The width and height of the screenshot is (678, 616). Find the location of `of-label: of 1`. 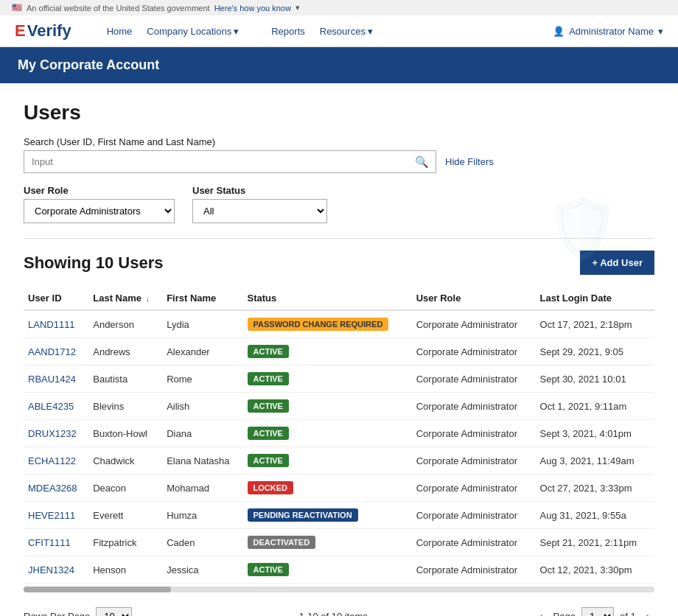

of-label: of 1 is located at coordinates (628, 613).